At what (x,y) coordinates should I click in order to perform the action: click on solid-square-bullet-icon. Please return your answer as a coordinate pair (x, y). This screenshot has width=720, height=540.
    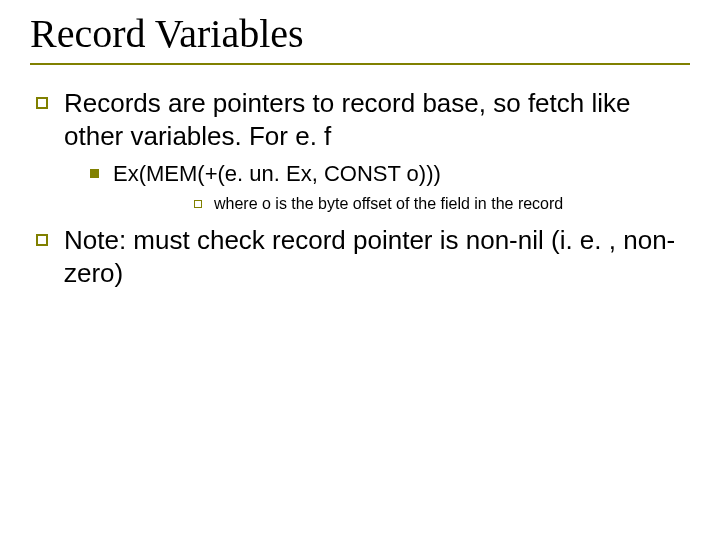
    Looking at the image, I should click on (94, 174).